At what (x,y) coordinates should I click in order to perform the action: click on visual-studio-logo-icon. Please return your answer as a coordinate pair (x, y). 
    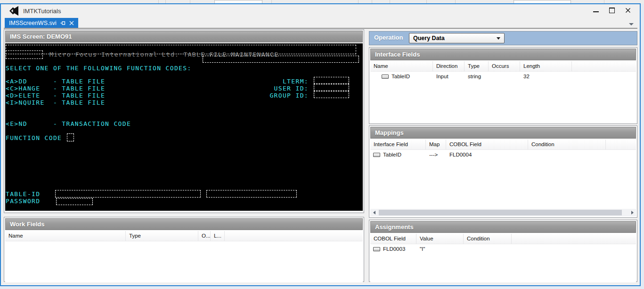
    Looking at the image, I should click on (14, 11).